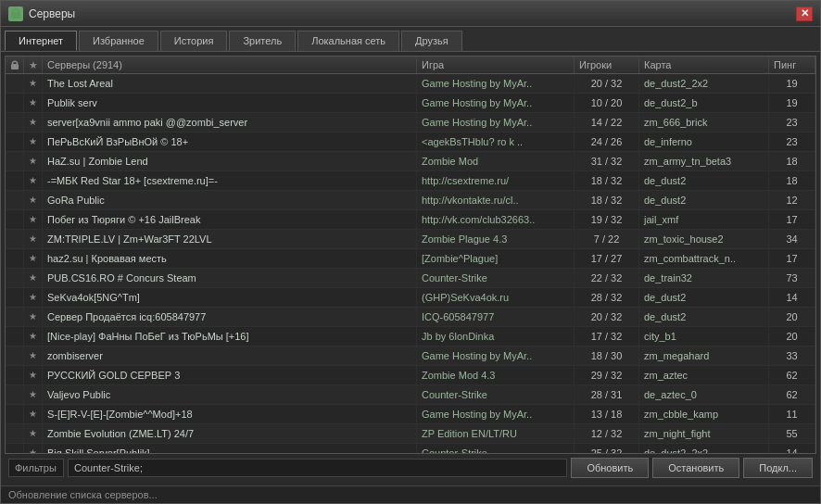 This screenshot has height=504, width=821. What do you see at coordinates (410, 220) in the screenshot?
I see `table-row: ★Побег из Тюряги © +16 JailBreakhttp://v…` at bounding box center [410, 220].